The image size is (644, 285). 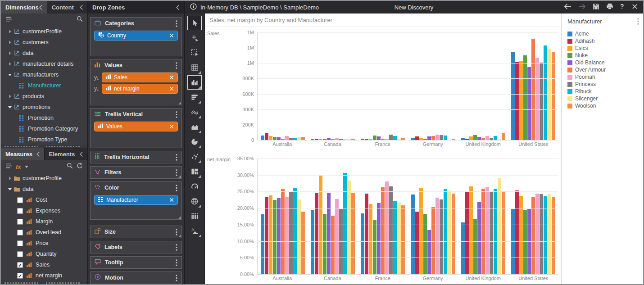 What do you see at coordinates (172, 77) in the screenshot?
I see `remove-chip-icon` at bounding box center [172, 77].